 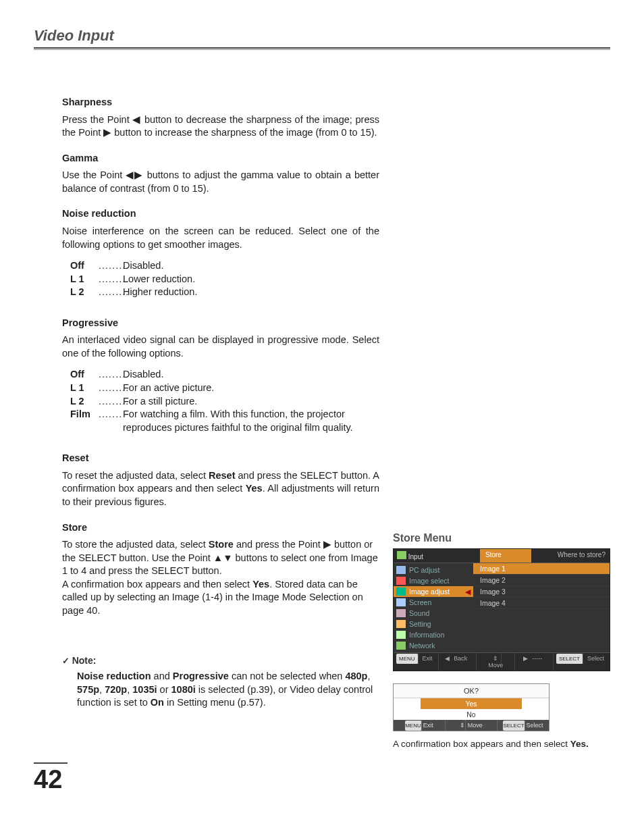 I want to click on information-icon, so click(x=401, y=635).